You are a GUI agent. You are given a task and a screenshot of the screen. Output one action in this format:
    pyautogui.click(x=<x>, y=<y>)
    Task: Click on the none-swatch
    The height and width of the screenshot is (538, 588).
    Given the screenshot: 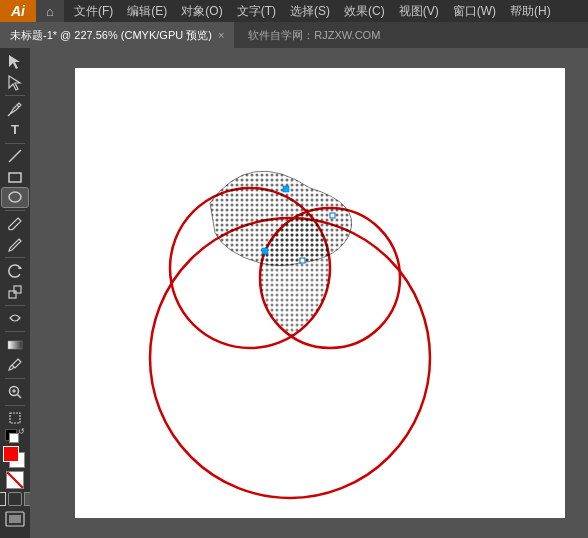 What is the action you would take?
    pyautogui.click(x=15, y=480)
    